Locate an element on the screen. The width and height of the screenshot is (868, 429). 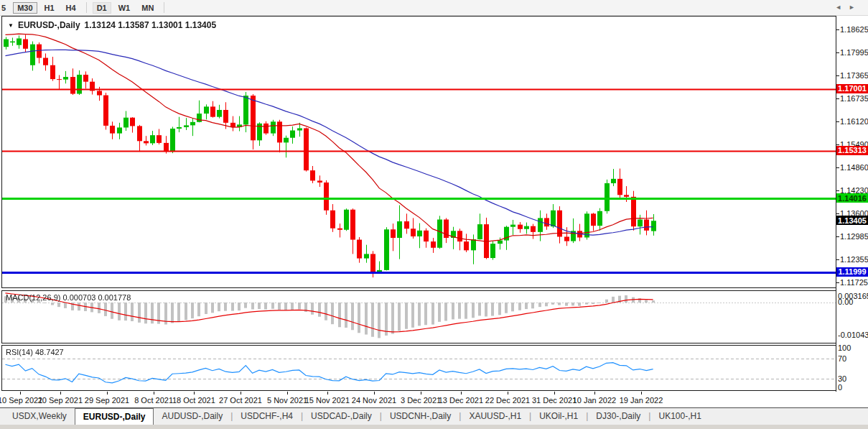
date-label: 20 Sep 2021 is located at coordinates (60, 400).